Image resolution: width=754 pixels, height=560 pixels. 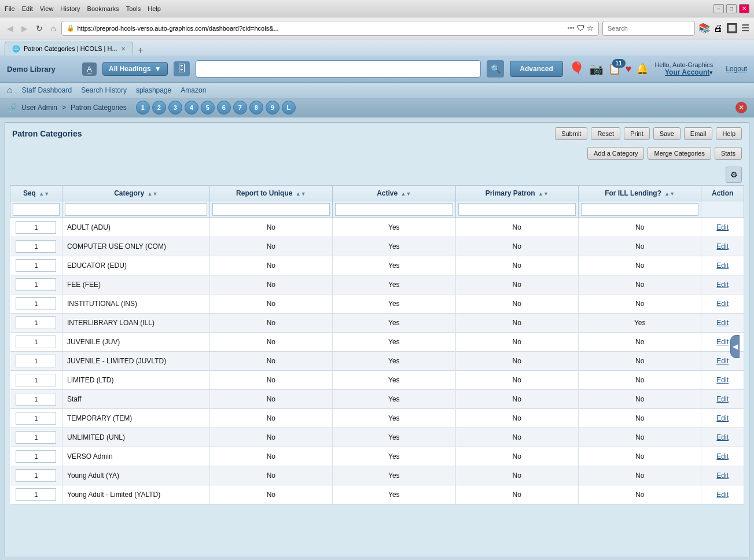 I want to click on extension-icon: 🔲, so click(x=732, y=28).